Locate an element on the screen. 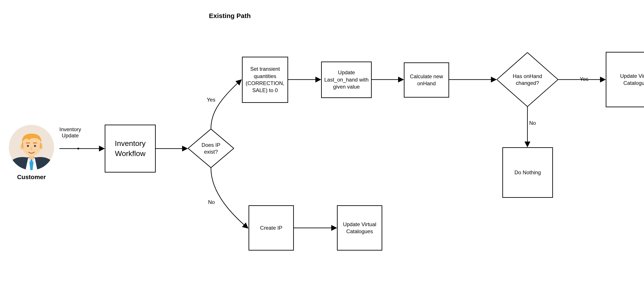 The image size is (644, 300). edge-label-no-1: No is located at coordinates (212, 202).